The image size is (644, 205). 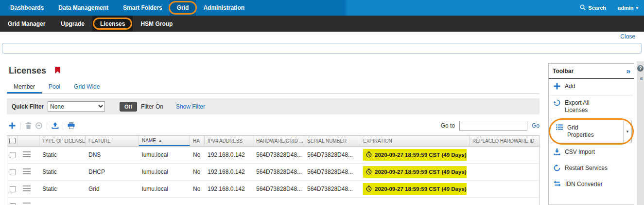 I want to click on col-header-expiration: EXPIRATION, so click(x=415, y=141).